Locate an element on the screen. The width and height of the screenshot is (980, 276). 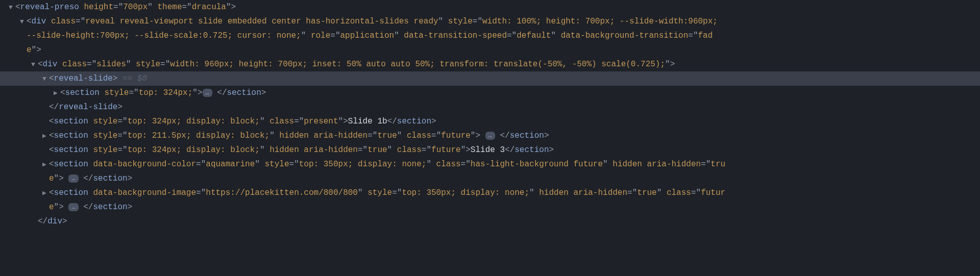
dom-row-1: ▼<div class="reveal reveal-viewport slid… is located at coordinates (490, 21).